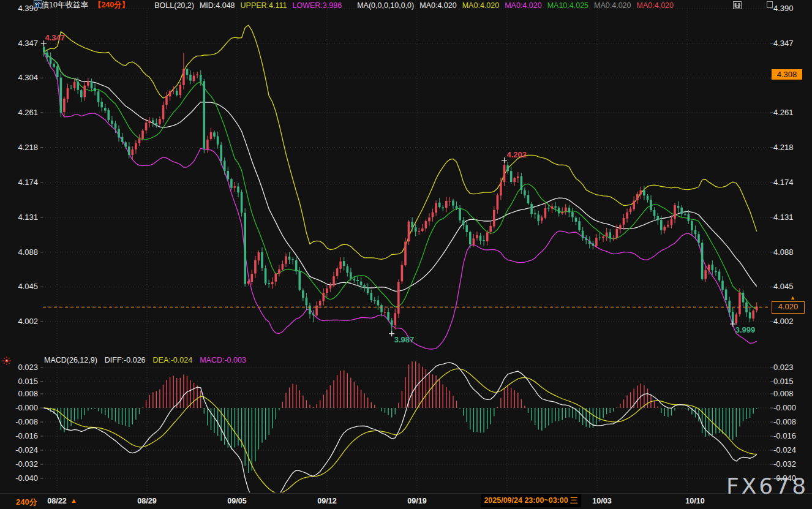 The height and width of the screenshot is (509, 812). I want to click on macd-axis-left-label: -0.040, so click(19, 478).